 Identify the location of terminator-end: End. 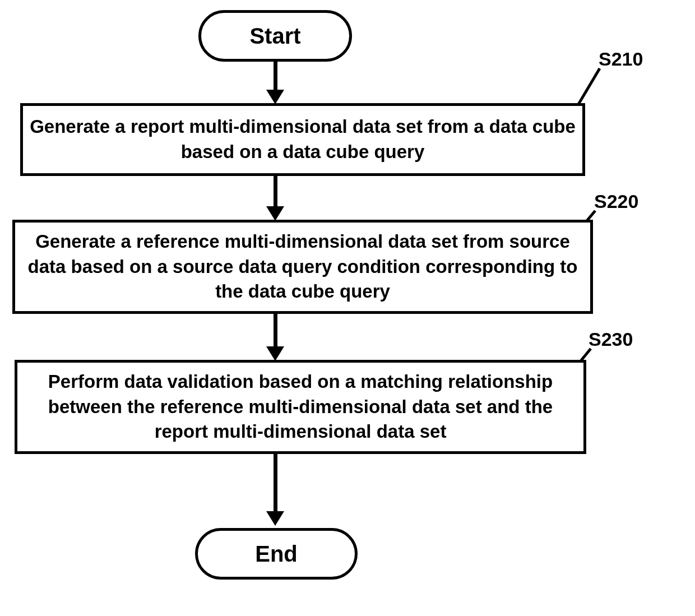
(276, 554).